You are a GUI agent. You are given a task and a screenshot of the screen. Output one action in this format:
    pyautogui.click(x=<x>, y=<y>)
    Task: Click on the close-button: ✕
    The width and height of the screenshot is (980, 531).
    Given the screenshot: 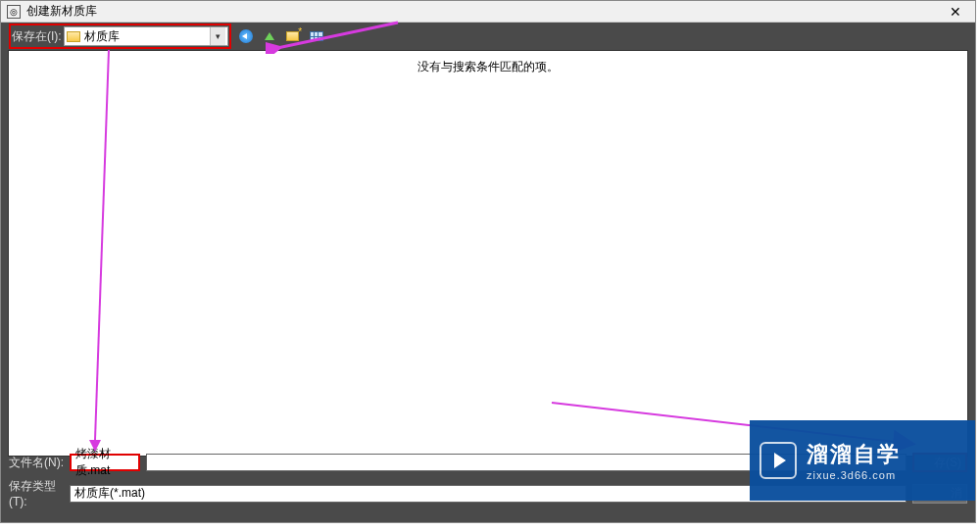 What is the action you would take?
    pyautogui.click(x=956, y=12)
    